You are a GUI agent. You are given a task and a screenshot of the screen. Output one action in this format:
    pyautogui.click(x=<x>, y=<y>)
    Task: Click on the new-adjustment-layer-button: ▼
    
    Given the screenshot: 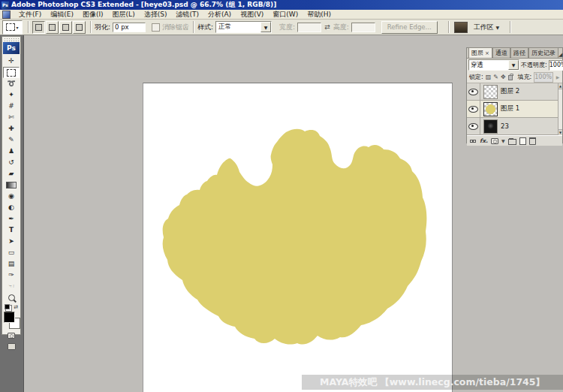 What is the action you would take?
    pyautogui.click(x=503, y=141)
    